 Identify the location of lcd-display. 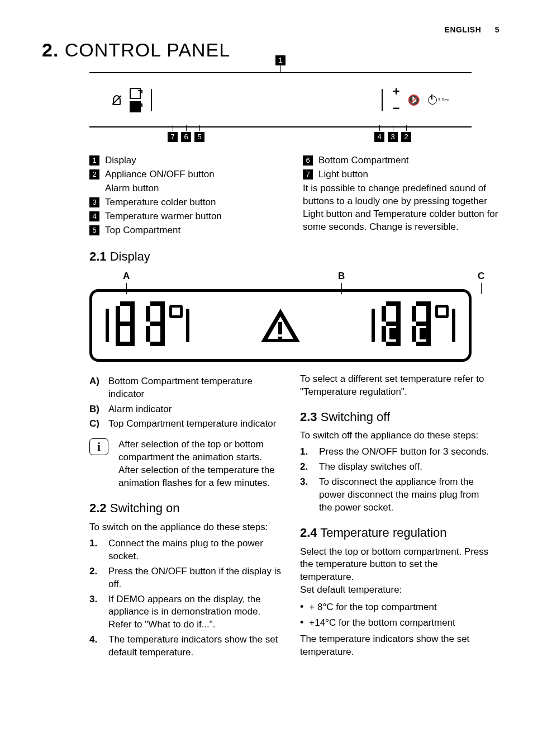
(280, 325).